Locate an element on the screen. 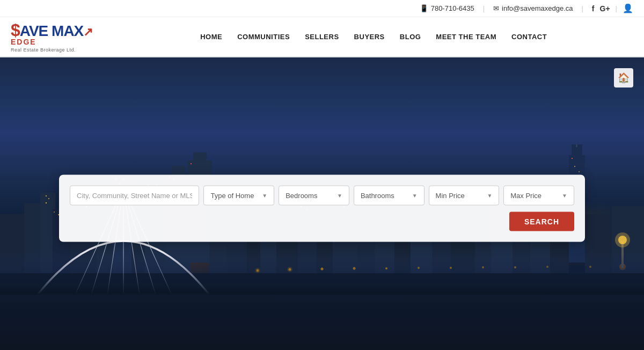 The height and width of the screenshot is (350, 644). min-price-label: Min Price is located at coordinates (450, 195).